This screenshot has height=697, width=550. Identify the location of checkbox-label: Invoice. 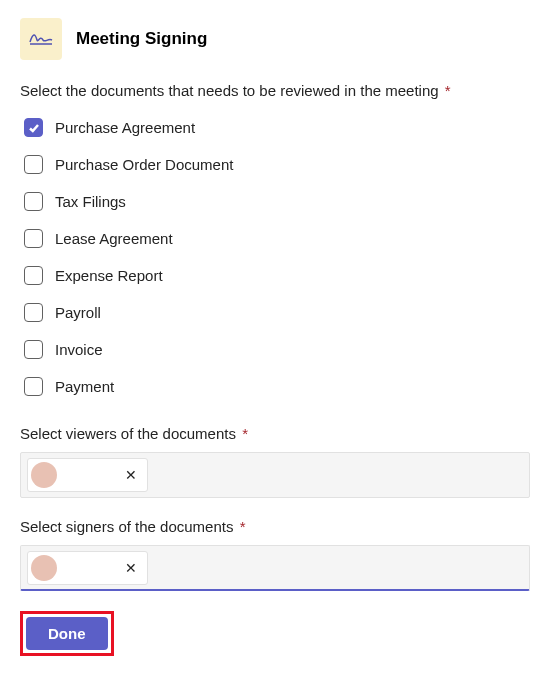
(79, 350).